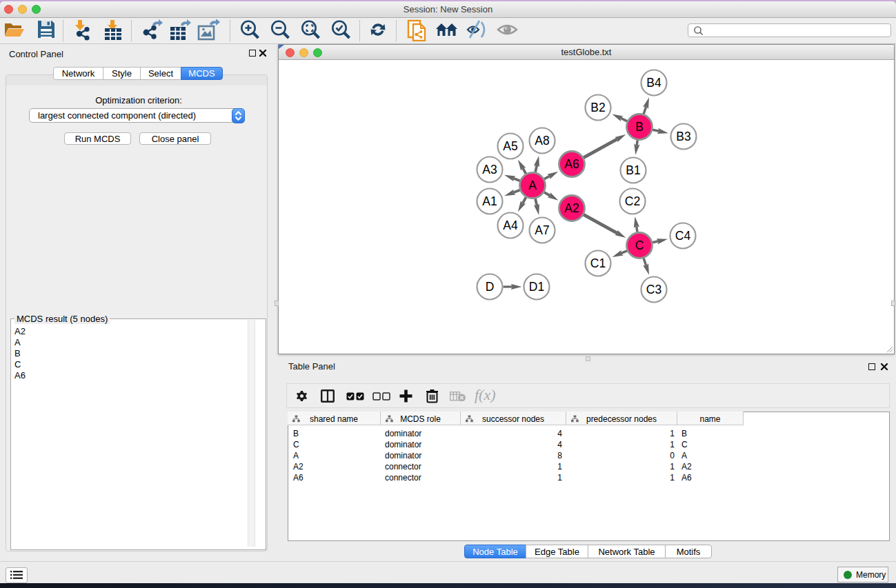  I want to click on svg-text: C, so click(640, 245).